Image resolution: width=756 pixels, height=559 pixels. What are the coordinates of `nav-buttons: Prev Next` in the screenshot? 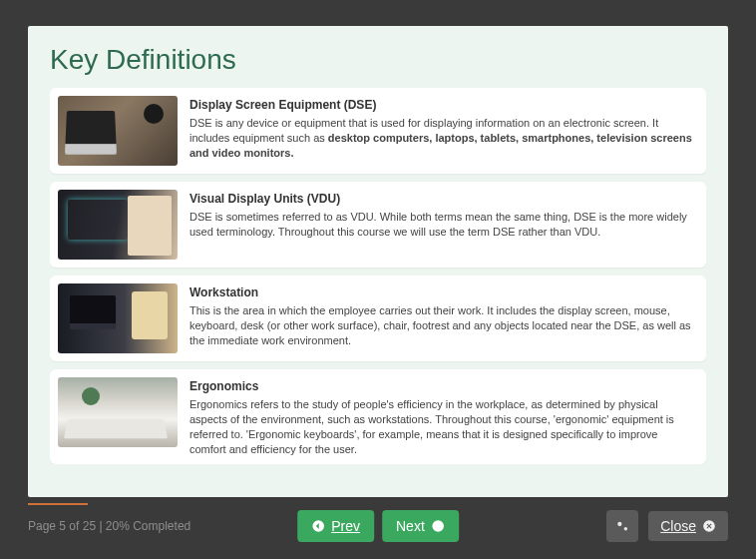 It's located at (378, 526).